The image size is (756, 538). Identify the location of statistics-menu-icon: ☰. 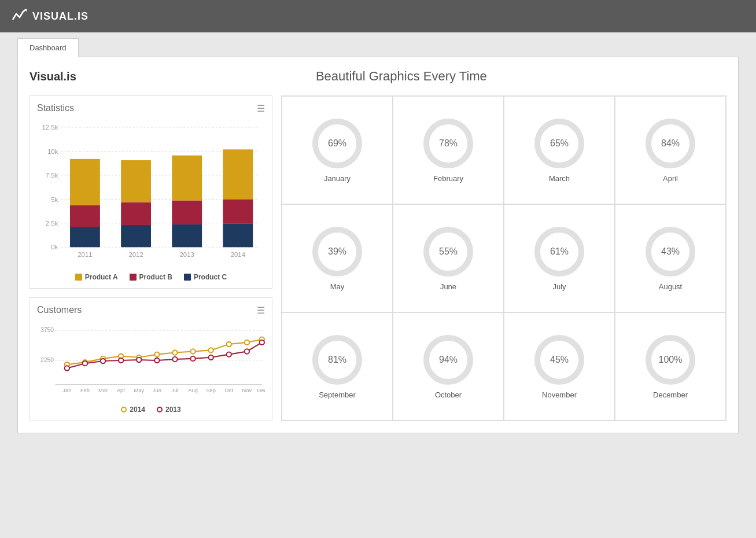
(261, 109).